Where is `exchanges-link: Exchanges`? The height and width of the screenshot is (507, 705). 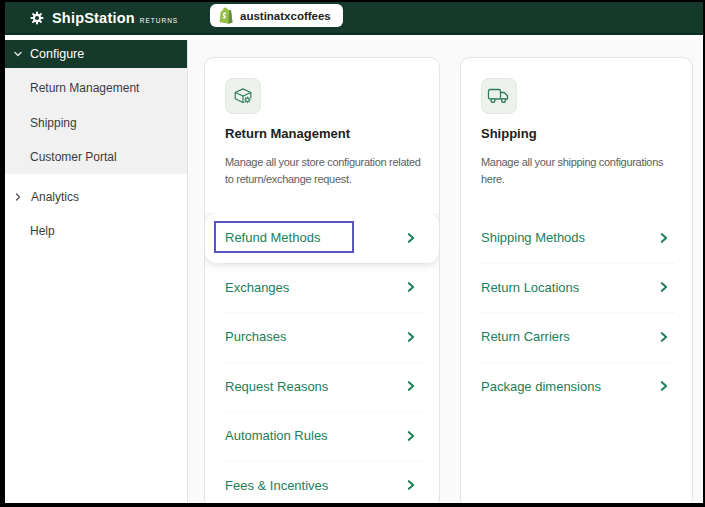
exchanges-link: Exchanges is located at coordinates (322, 288).